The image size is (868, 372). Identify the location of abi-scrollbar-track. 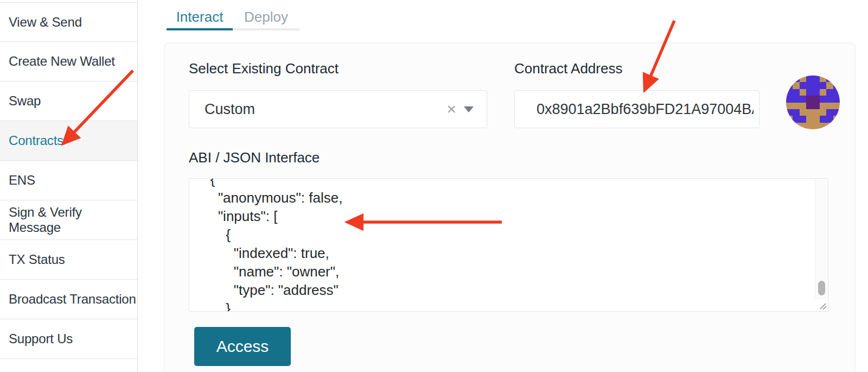
(821, 239).